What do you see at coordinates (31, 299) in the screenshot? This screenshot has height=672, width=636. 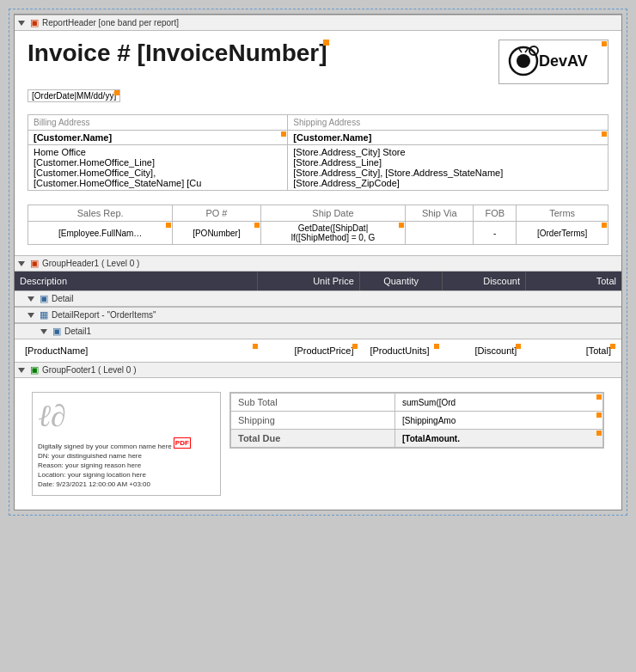 I see `detail-collapse-icon` at bounding box center [31, 299].